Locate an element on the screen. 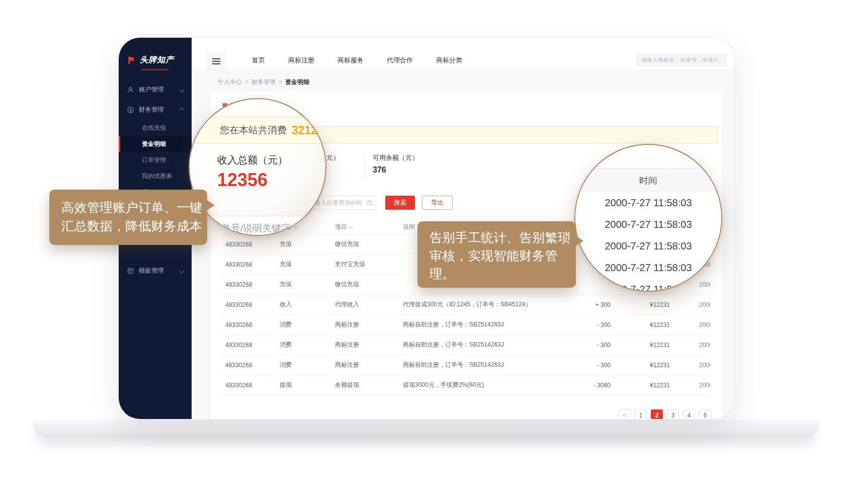 Image resolution: width=853 pixels, height=504 pixels. user-icon is located at coordinates (131, 90).